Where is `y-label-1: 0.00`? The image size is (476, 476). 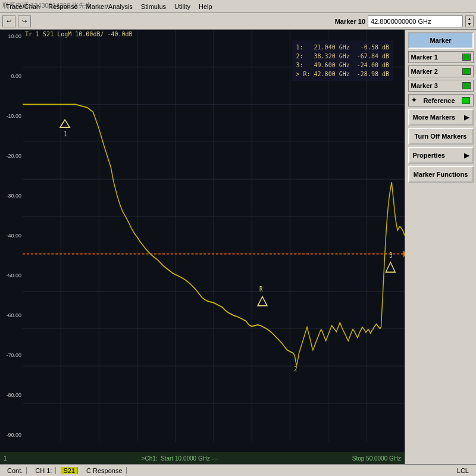
y-label-1: 0.00 is located at coordinates (16, 76).